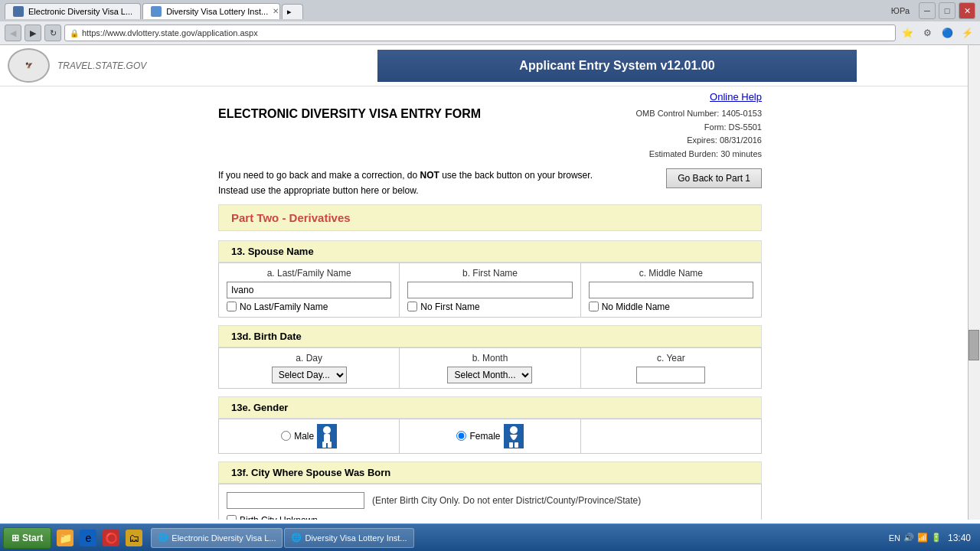  What do you see at coordinates (231, 517) in the screenshot?
I see `birth-city-unknown-checkbox` at bounding box center [231, 517].